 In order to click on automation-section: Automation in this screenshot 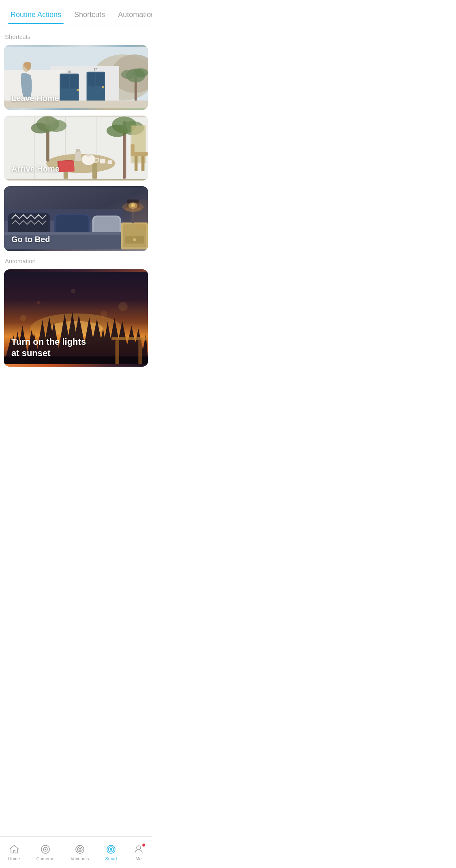, I will do `click(76, 312)`.